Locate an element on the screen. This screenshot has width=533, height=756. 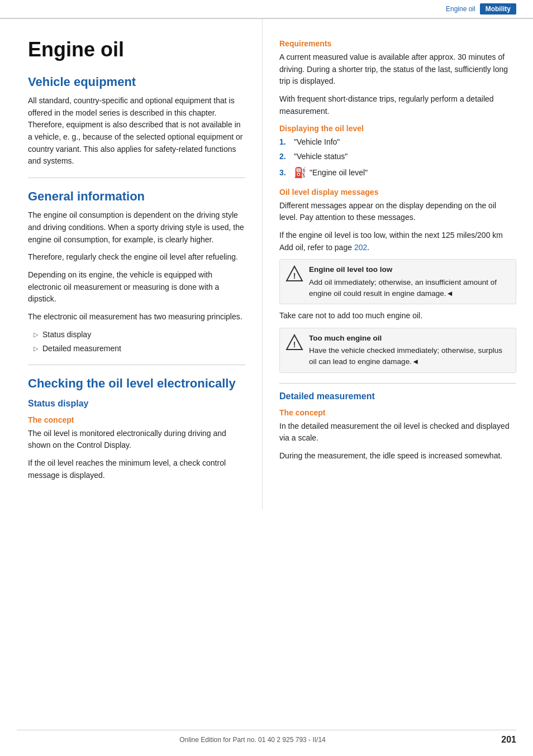
subsubsection-requirements: Requirements is located at coordinates (398, 44).